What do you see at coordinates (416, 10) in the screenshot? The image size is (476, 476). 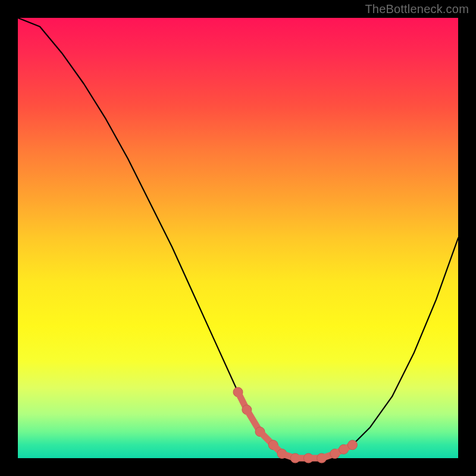 I see `watermark-text: TheBottleneck.com` at bounding box center [416, 10].